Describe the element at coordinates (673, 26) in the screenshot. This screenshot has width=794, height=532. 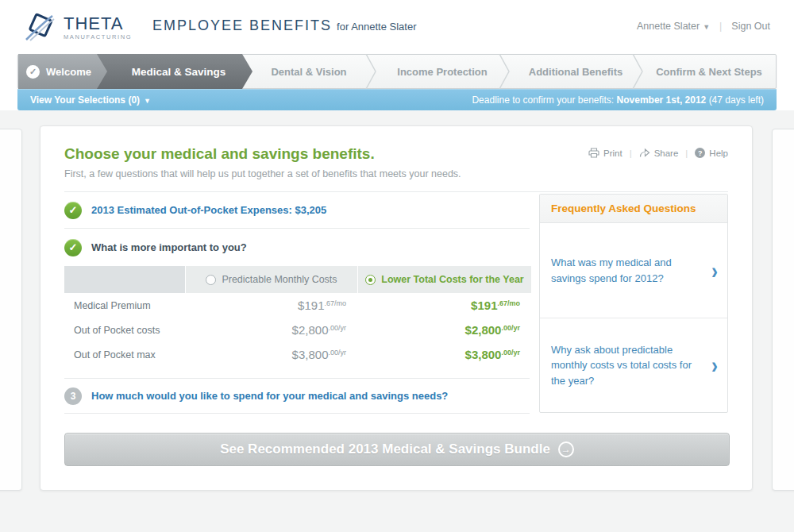
I see `user-menu: Annette Slater▼` at that location.